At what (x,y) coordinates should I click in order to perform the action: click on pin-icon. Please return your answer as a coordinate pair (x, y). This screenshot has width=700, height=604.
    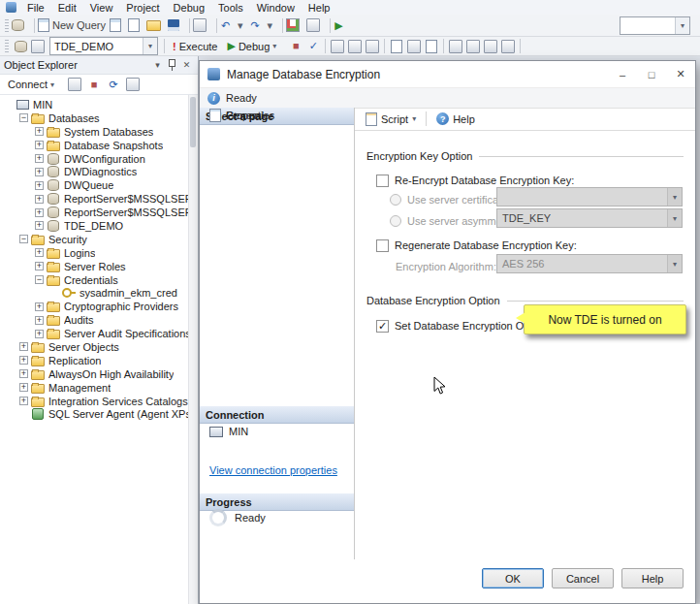
    Looking at the image, I should click on (173, 65).